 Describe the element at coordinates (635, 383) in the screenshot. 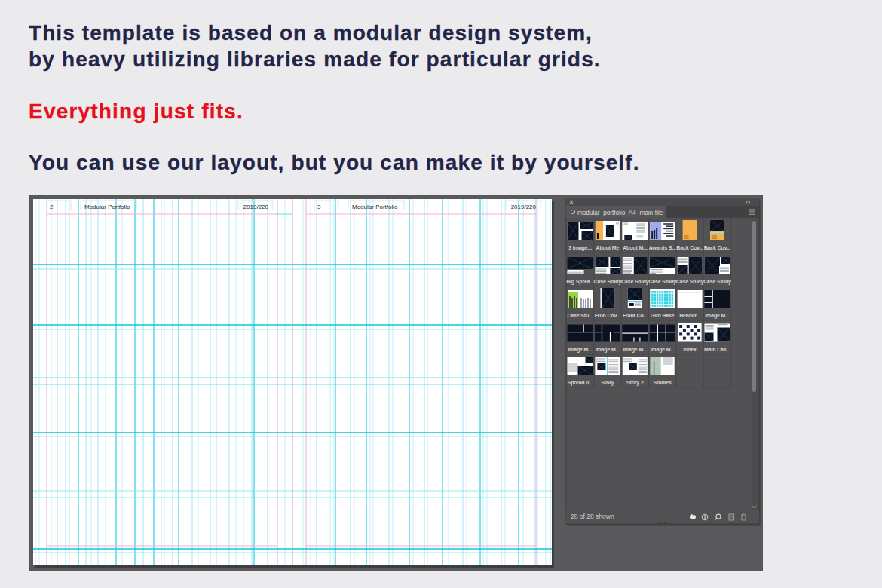

I see `svg-text: Story 2` at that location.